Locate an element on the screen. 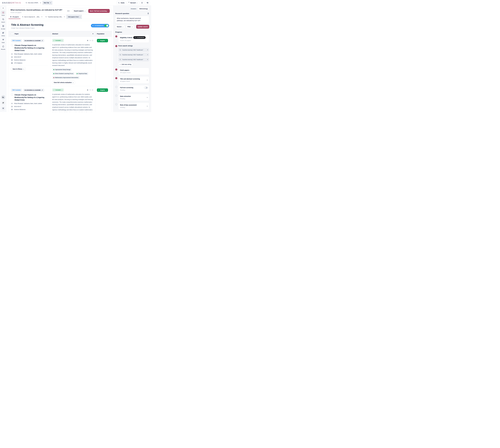 The width and height of the screenshot is (500, 448). sidebar-item-recents: Recents is located at coordinates (3, 47).